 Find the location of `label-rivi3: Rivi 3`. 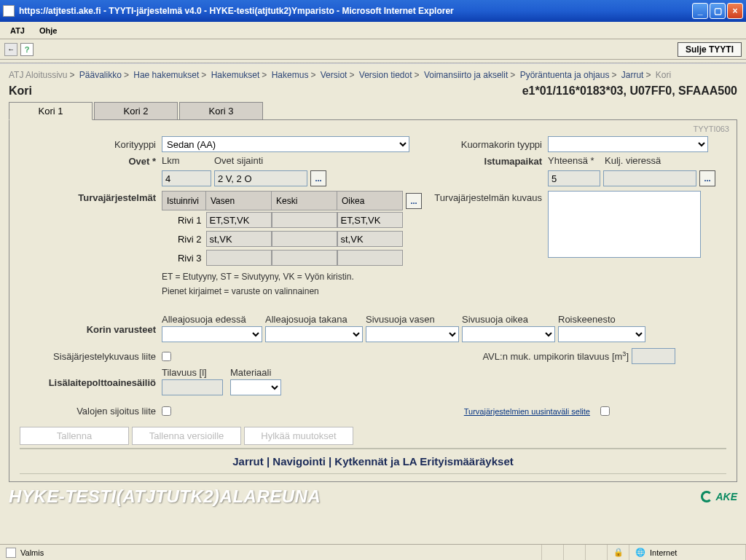

label-rivi3: Rivi 3 is located at coordinates (184, 258).